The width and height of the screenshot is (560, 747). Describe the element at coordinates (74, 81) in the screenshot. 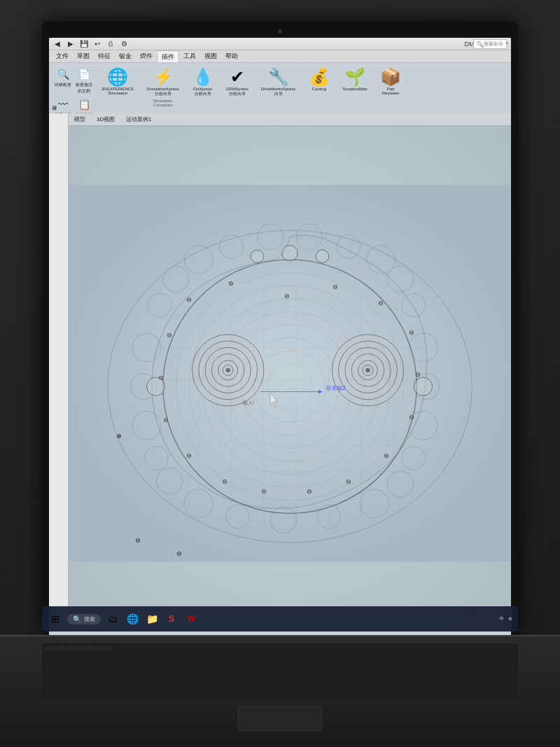

I see `analysis-row1: 🔍 对称检查 📄 检查激活的文档` at that location.